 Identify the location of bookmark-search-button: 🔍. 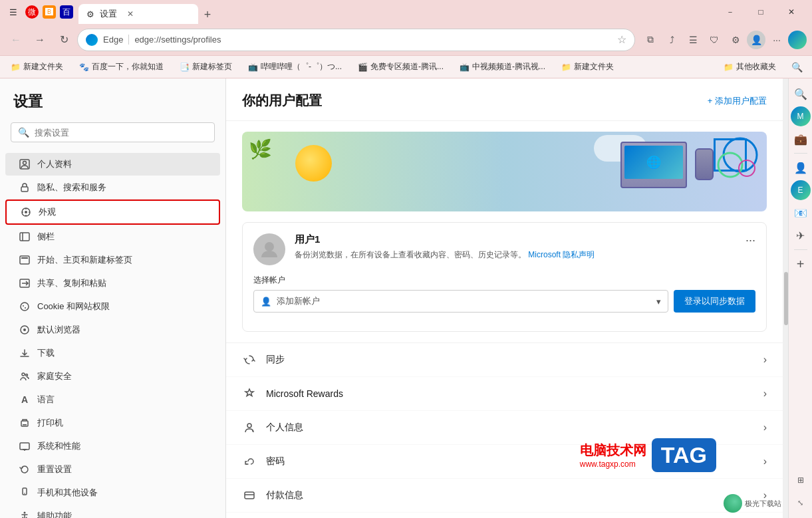
(797, 67).